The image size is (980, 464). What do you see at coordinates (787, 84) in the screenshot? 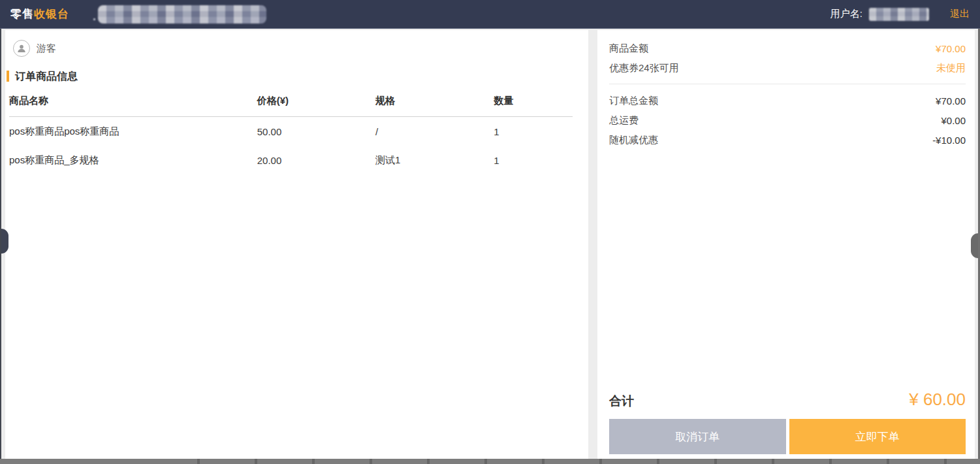
I see `summary-divider` at bounding box center [787, 84].